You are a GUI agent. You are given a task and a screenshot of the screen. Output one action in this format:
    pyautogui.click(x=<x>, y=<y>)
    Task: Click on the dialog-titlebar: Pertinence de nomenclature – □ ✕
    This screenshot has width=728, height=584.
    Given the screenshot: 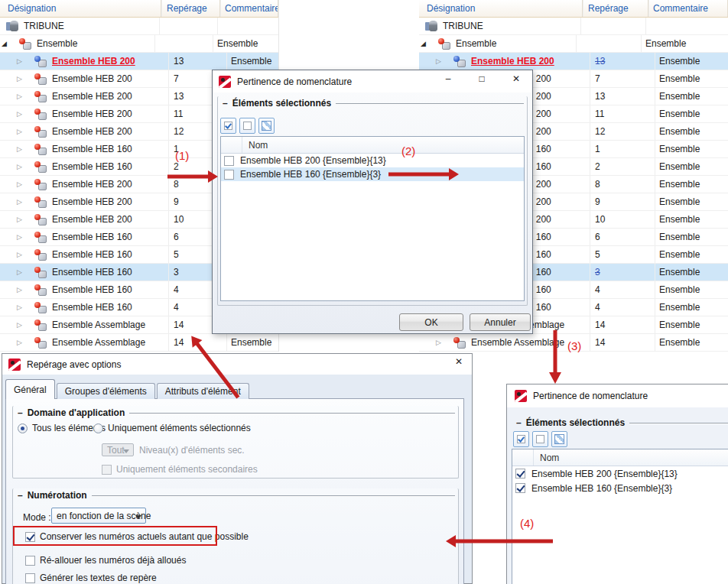 What is the action you would take?
    pyautogui.click(x=372, y=81)
    